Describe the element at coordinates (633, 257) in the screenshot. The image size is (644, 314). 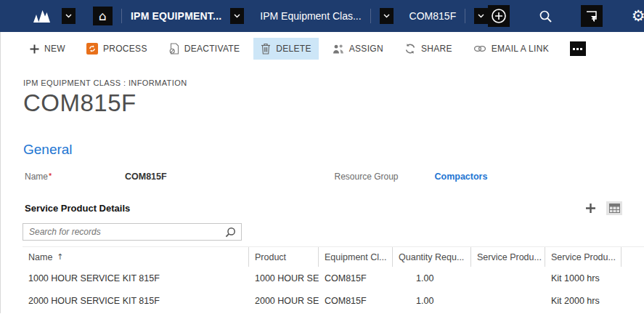
I see `column-header-filler` at that location.